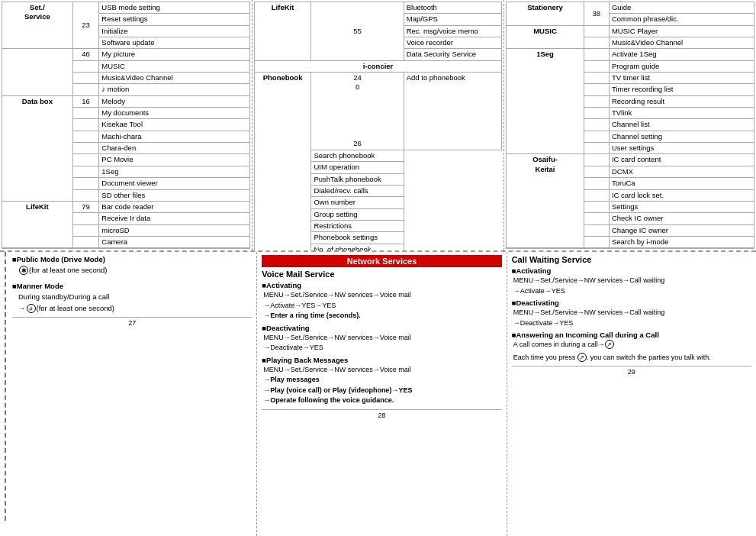 This screenshot has width=756, height=536. Describe the element at coordinates (357, 168) in the screenshot. I see `item: UIM operation` at that location.